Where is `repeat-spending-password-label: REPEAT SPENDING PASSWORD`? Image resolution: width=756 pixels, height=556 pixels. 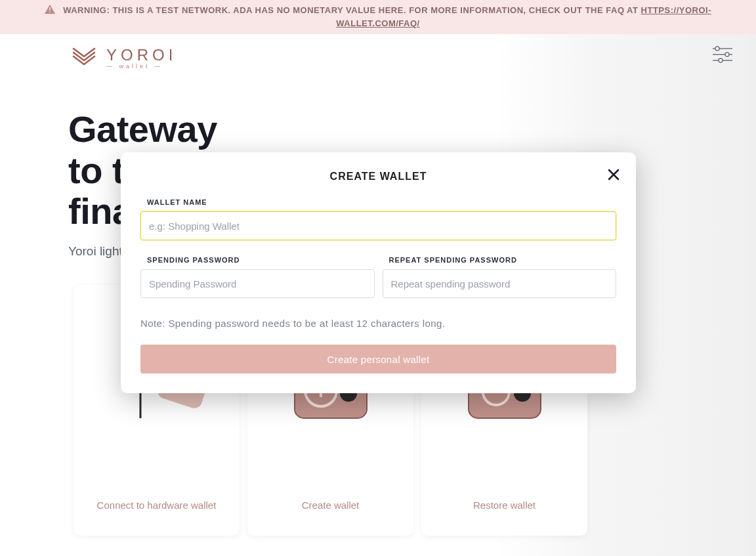 repeat-spending-password-label: REPEAT SPENDING PASSWORD is located at coordinates (503, 260).